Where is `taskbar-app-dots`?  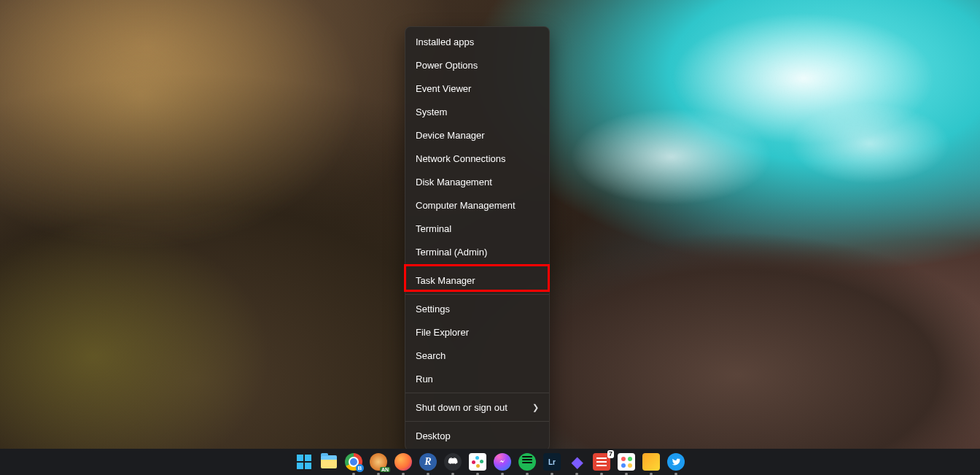 taskbar-app-dots is located at coordinates (626, 462).